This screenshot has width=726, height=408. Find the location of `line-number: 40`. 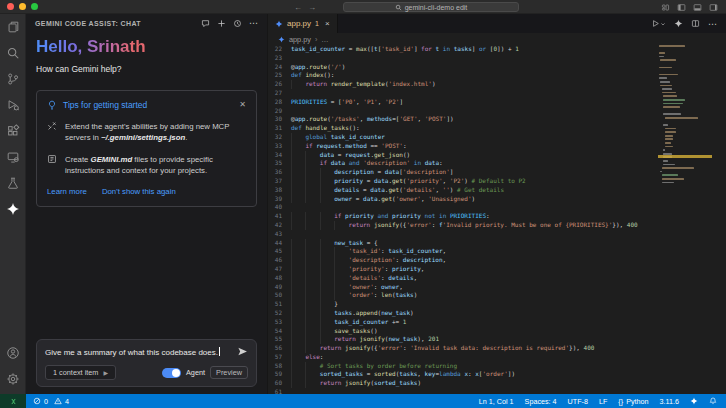

line-number: 40 is located at coordinates (280, 208).